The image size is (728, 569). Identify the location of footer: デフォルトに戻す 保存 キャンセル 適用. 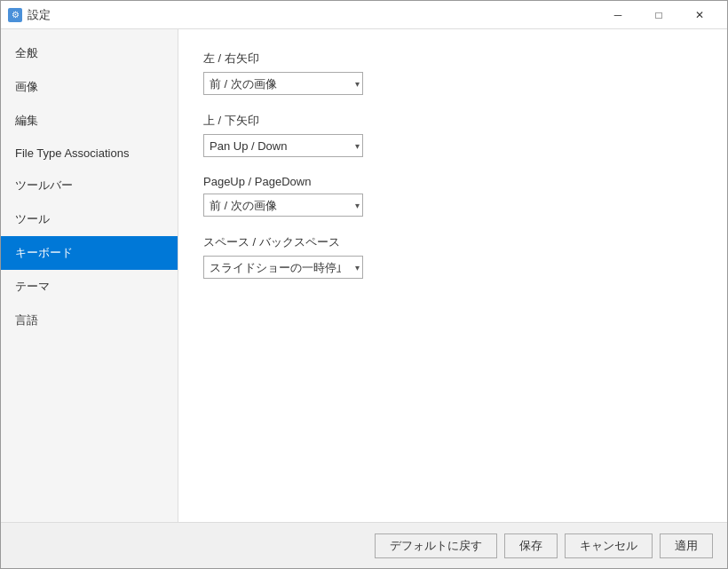
(364, 545).